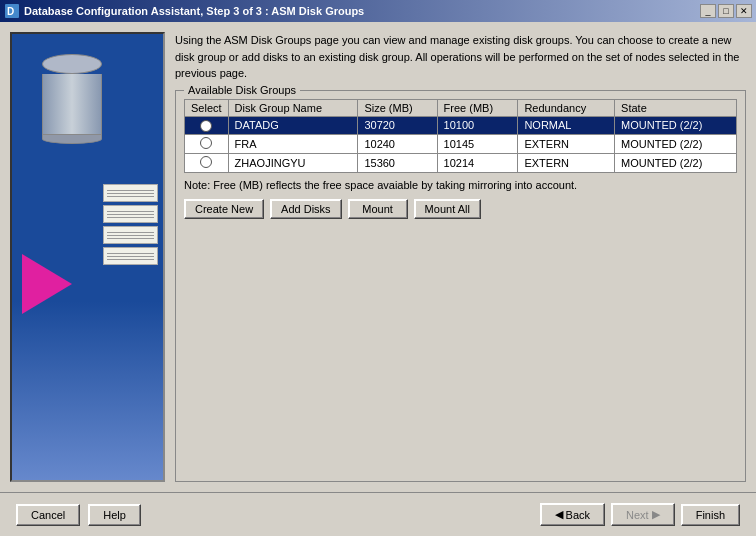 This screenshot has width=756, height=536. I want to click on next-arrow-icon: ▶, so click(656, 514).